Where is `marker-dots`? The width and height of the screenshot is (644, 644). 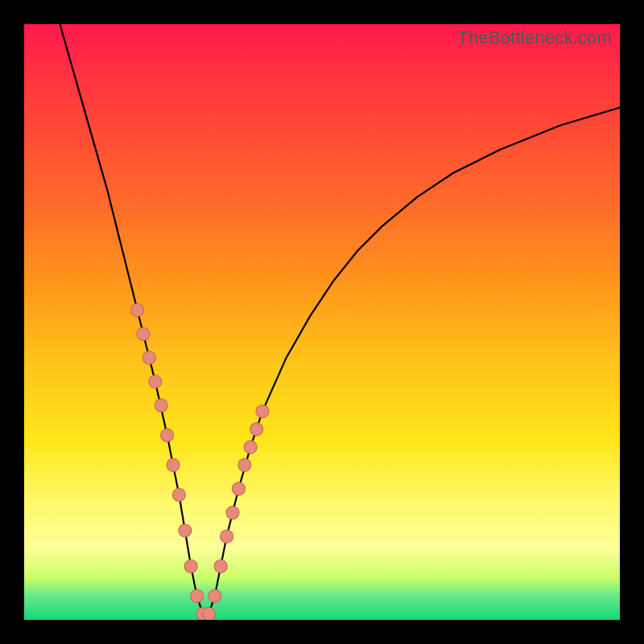 marker-dots is located at coordinates (200, 462).